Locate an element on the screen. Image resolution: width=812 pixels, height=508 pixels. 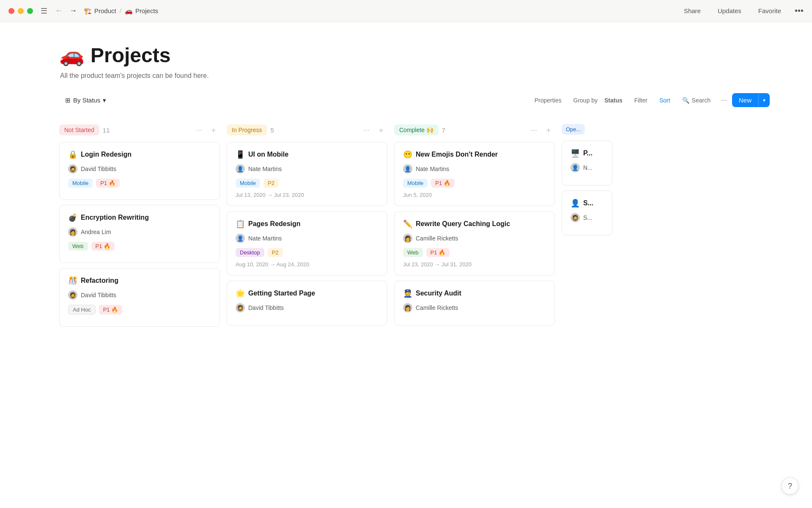
column-header-not-started: Not Started 11 ··· ＋ is located at coordinates (140, 130).